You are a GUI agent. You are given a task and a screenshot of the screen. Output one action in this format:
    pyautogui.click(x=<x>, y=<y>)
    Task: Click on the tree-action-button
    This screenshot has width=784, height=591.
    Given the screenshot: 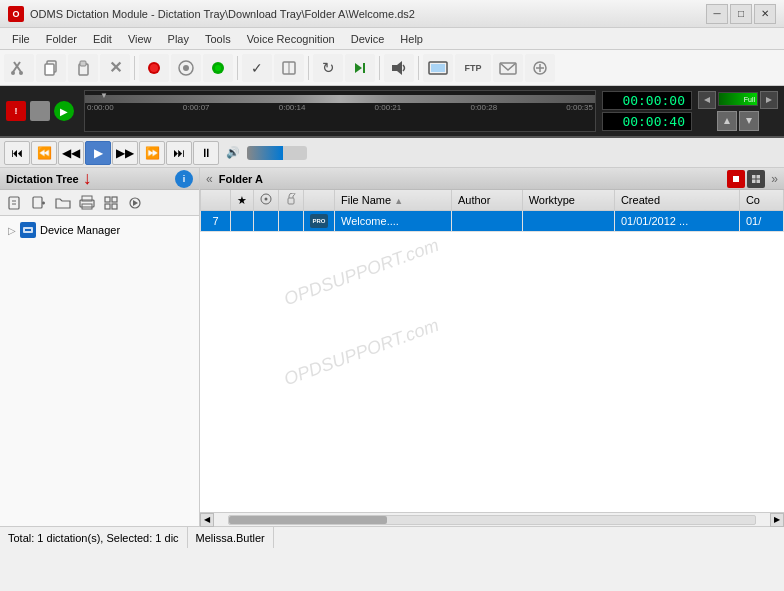 What is the action you would take?
    pyautogui.click(x=135, y=203)
    